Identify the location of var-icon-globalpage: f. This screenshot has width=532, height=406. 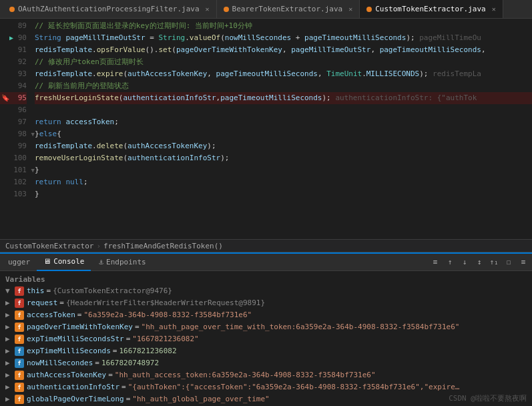
(19, 399).